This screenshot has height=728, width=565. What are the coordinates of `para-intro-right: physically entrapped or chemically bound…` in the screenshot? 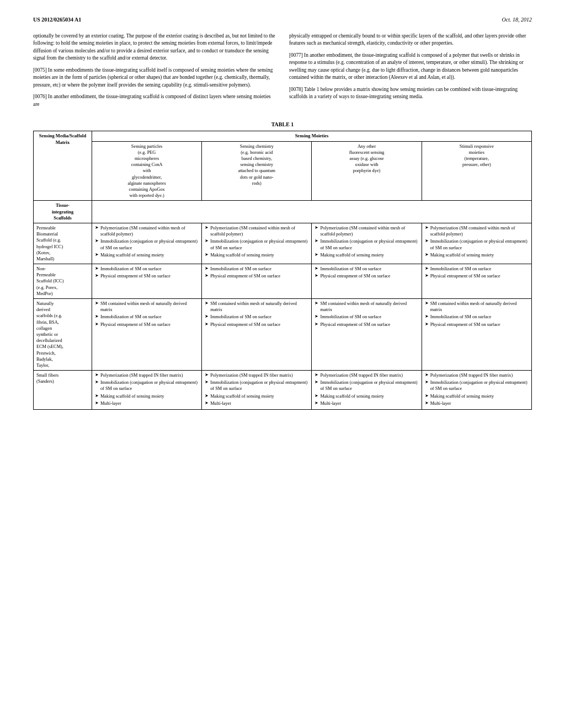 It's located at (411, 40).